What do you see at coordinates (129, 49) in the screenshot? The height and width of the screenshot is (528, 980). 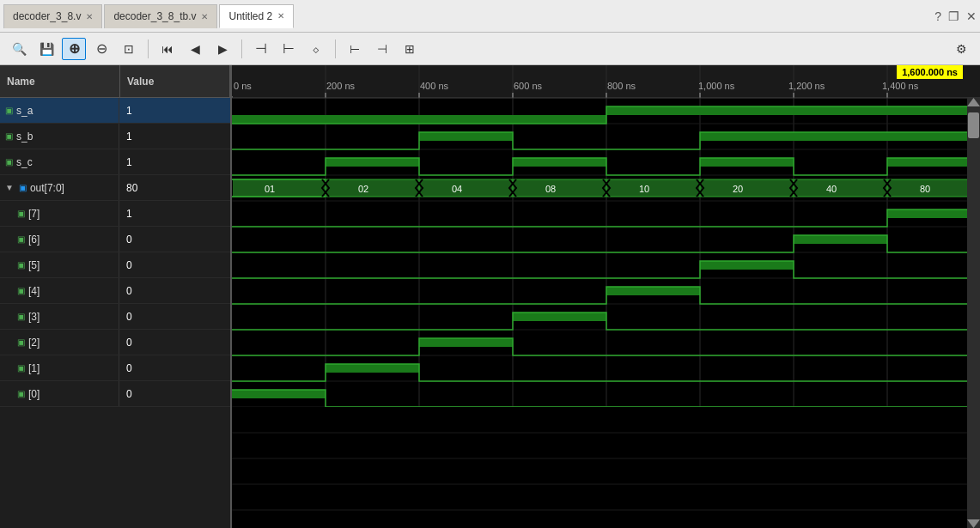 I see `zoom-fit-button: ⊡` at bounding box center [129, 49].